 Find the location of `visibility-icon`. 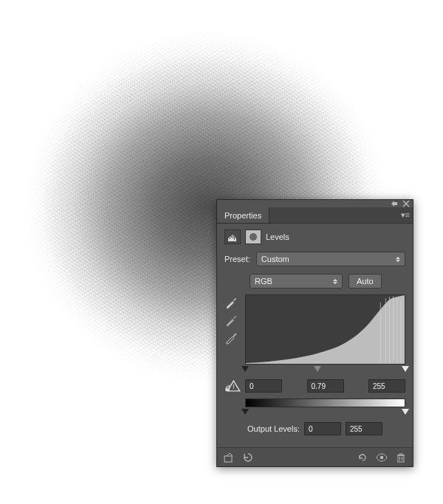

visibility-icon is located at coordinates (382, 458).